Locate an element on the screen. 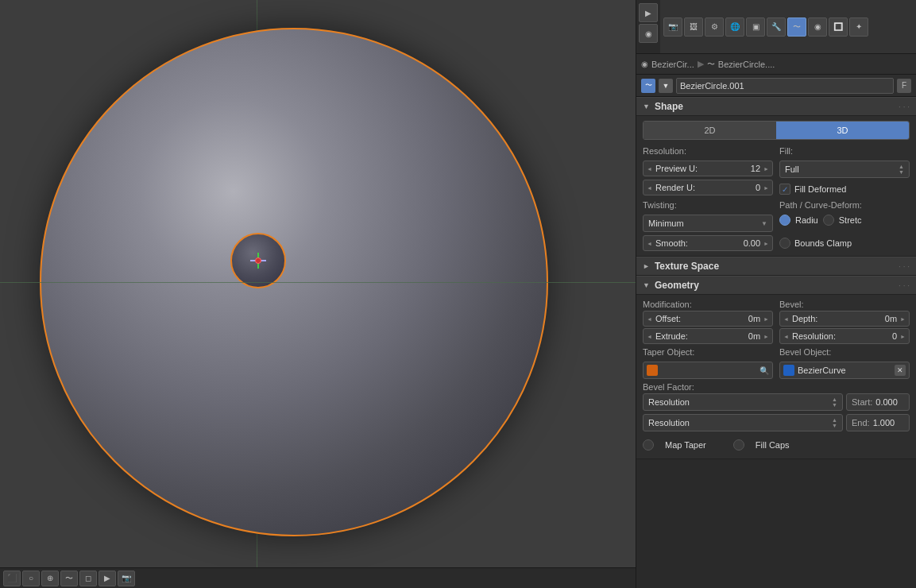 This screenshot has height=588, width=916. taper-object-field: 🔍 is located at coordinates (708, 370).